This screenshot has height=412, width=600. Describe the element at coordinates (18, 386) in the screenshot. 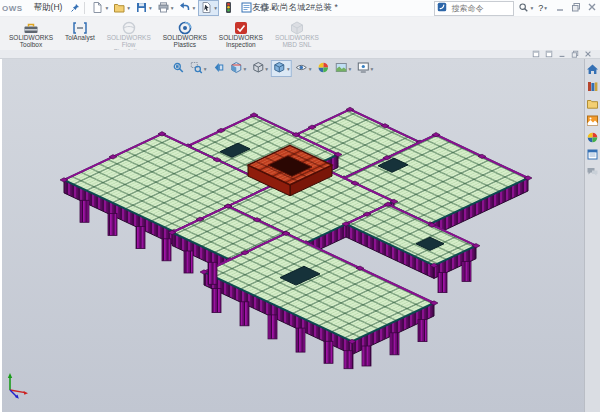

I see `reference-triad` at that location.